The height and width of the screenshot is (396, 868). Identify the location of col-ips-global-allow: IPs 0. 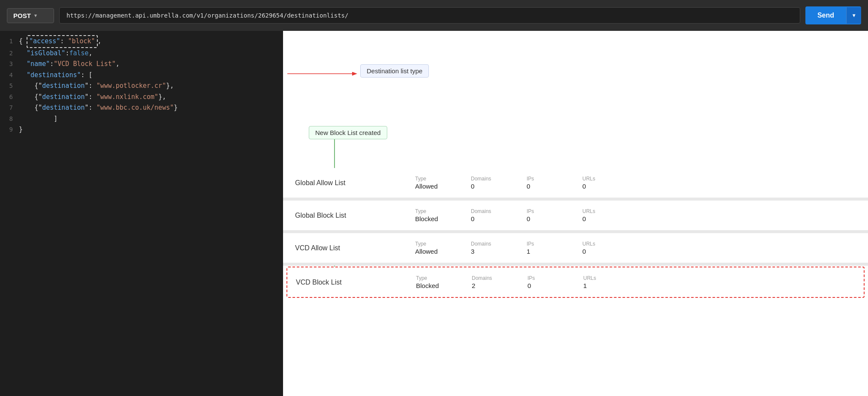
(542, 183).